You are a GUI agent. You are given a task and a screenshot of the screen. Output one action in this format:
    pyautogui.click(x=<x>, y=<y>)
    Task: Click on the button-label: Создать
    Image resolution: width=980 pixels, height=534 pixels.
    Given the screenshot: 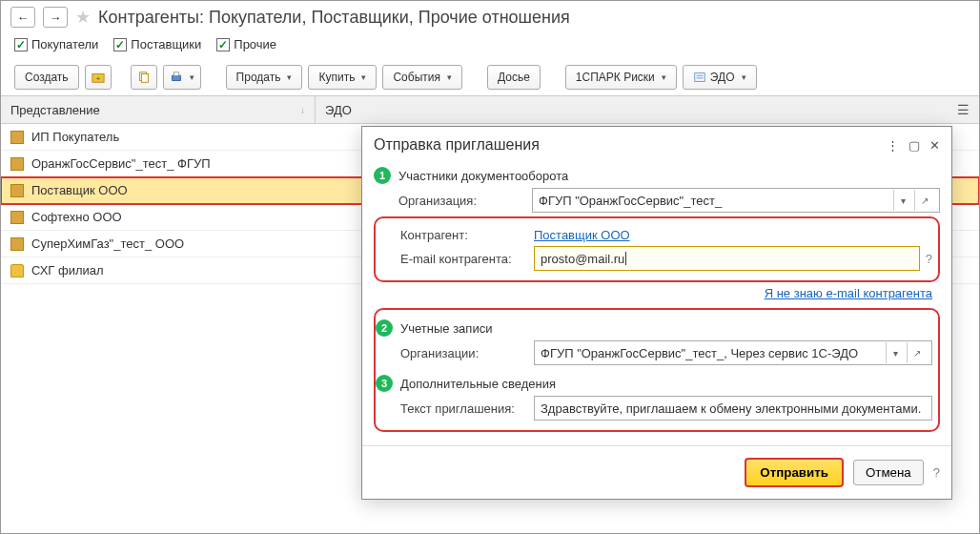 What is the action you would take?
    pyautogui.click(x=47, y=77)
    